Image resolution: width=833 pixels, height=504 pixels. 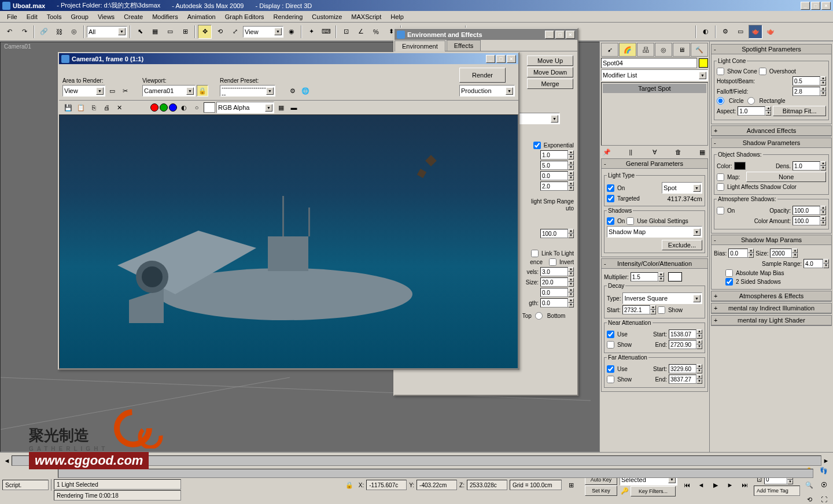 What do you see at coordinates (611, 379) in the screenshot?
I see `far-show-checkbox` at bounding box center [611, 379].